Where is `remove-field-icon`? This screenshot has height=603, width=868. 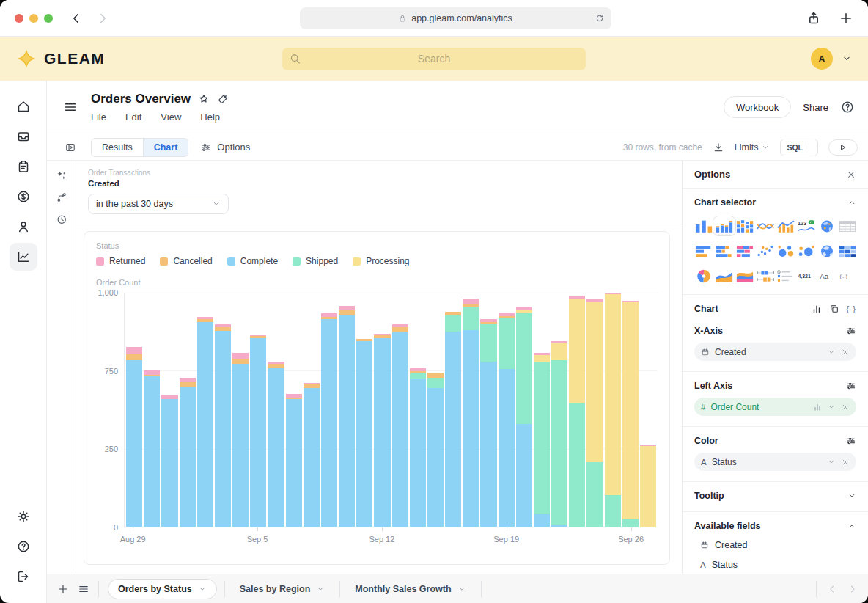
remove-field-icon is located at coordinates (845, 407).